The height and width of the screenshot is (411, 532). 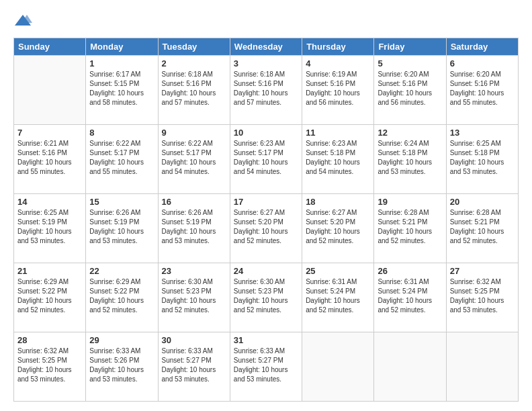 What do you see at coordinates (50, 158) in the screenshot?
I see `day-info: Sunrise: 6:21 AM Sunset: 5:16 PM Dayligh…` at bounding box center [50, 158].